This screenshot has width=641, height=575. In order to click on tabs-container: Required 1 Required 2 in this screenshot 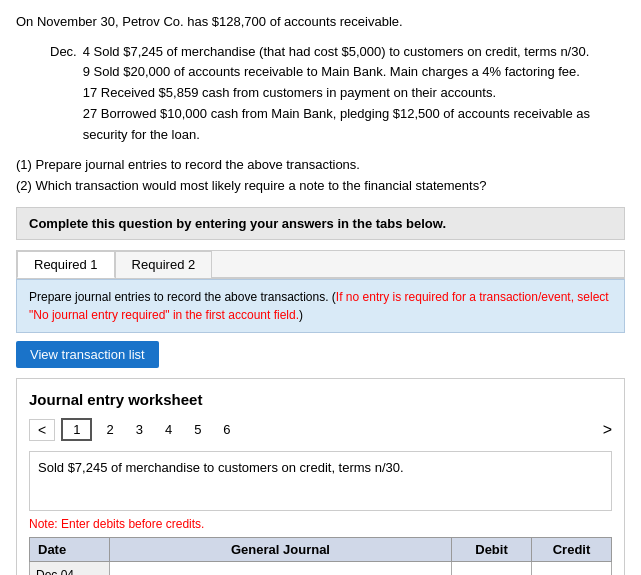, I will do `click(320, 264)`.